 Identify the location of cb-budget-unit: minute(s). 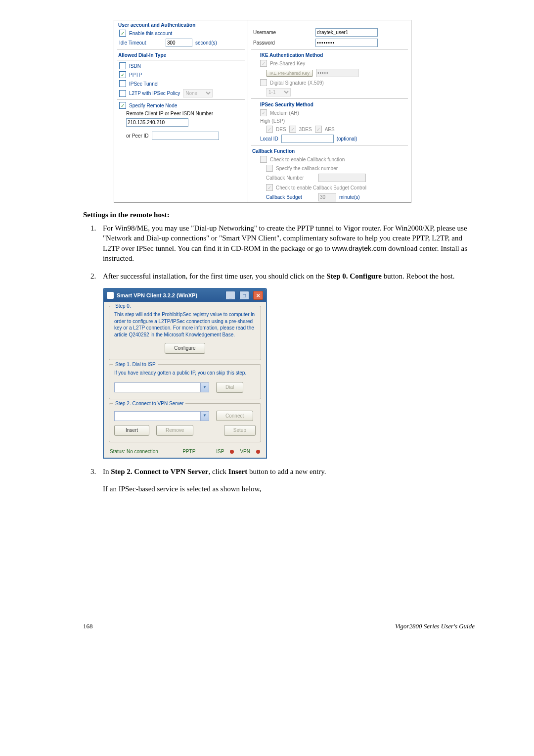
(350, 197).